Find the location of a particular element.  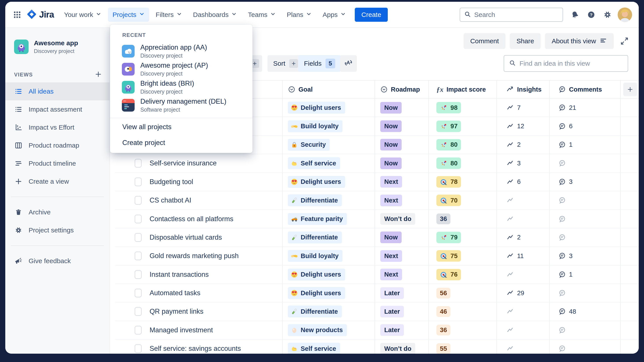

insights-cell: 7 is located at coordinates (523, 108).